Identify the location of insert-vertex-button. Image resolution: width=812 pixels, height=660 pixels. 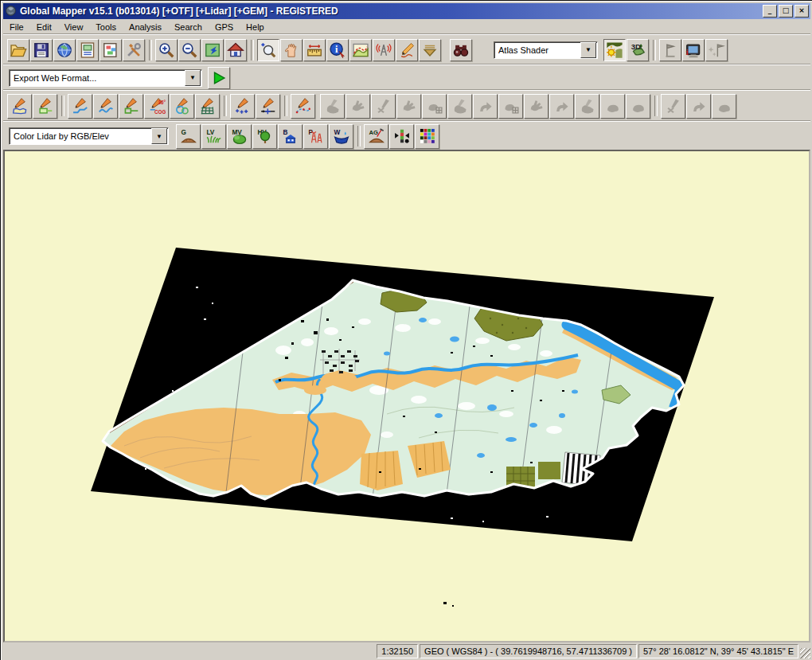
(267, 107).